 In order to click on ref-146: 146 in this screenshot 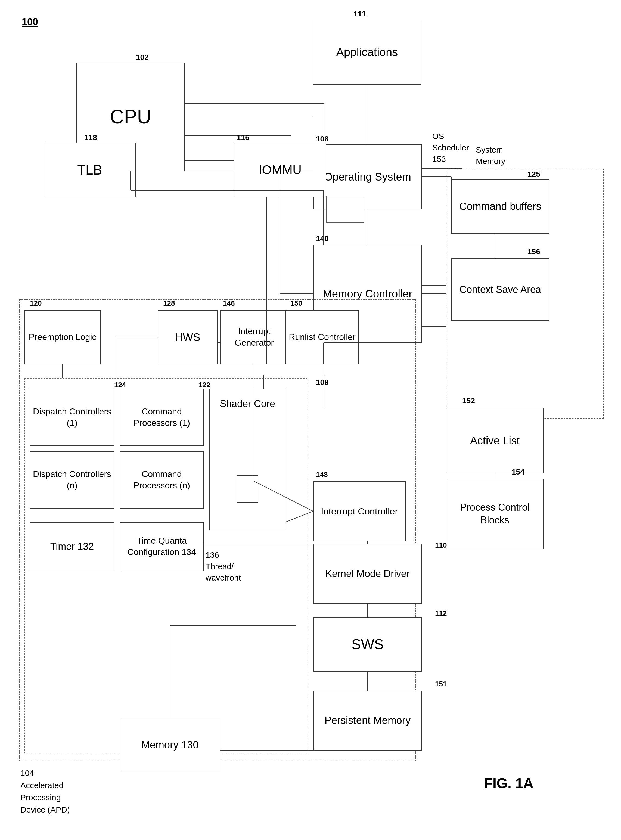, I will do `click(229, 303)`.